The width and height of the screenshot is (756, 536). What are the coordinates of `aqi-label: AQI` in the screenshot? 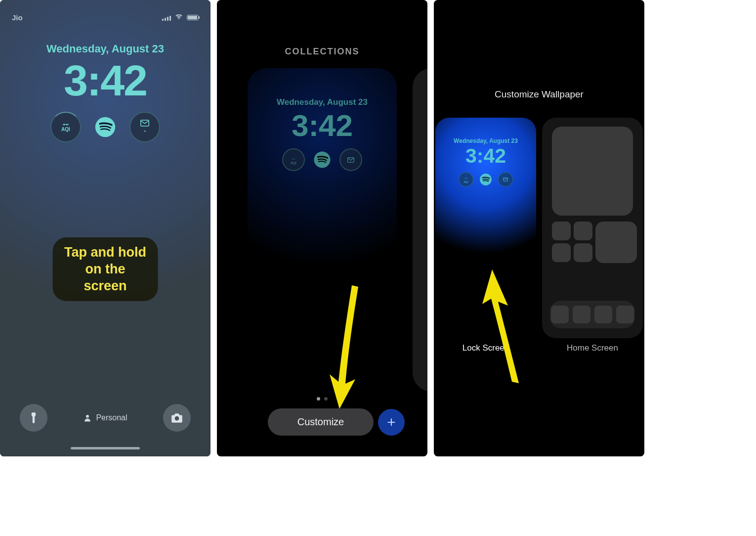 It's located at (66, 130).